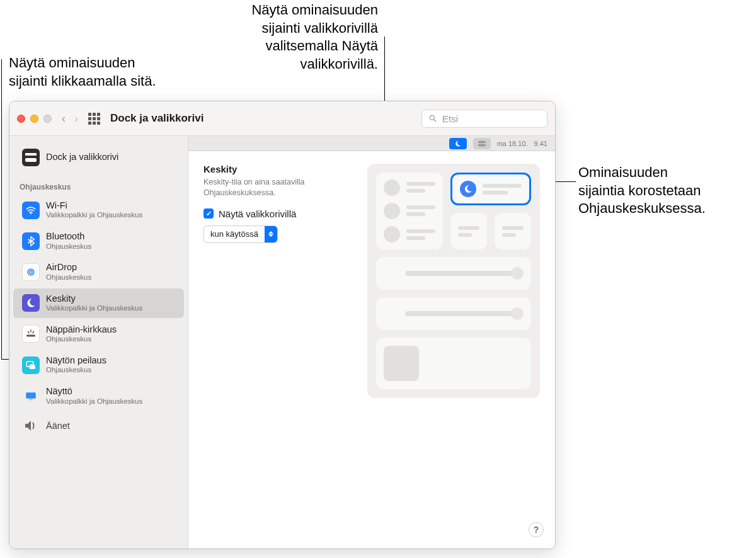  What do you see at coordinates (98, 426) in the screenshot?
I see `sidebar-item-sound: Äänet` at bounding box center [98, 426].